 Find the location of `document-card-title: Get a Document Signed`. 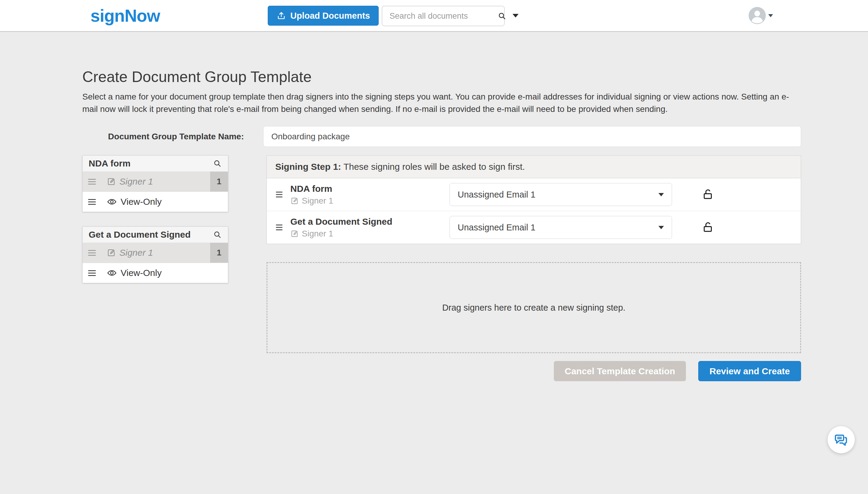

document-card-title: Get a Document Signed is located at coordinates (151, 235).